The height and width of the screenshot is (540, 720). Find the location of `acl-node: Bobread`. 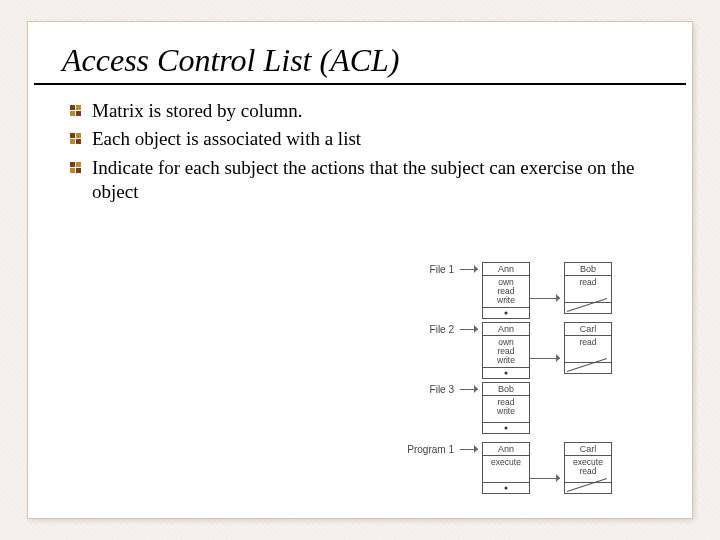

acl-node: Bobread is located at coordinates (588, 288).